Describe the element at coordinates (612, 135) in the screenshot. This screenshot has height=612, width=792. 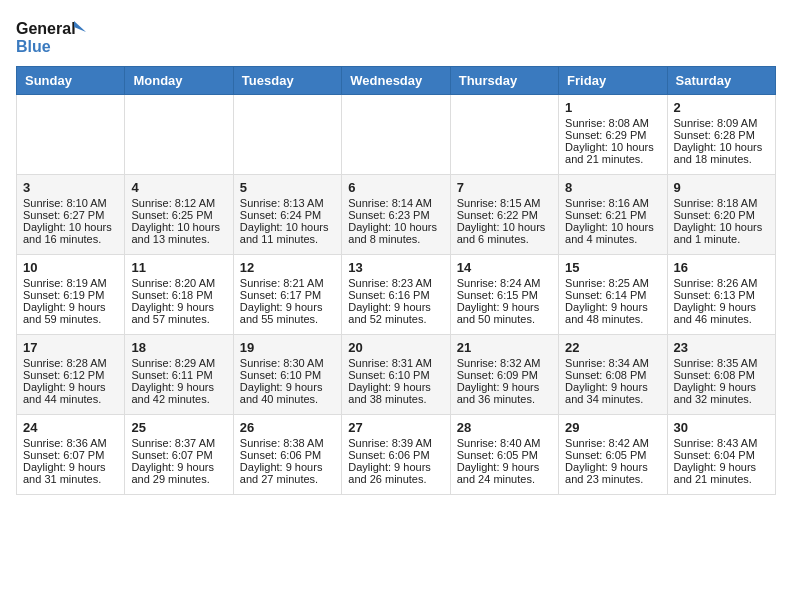
I see `sunset-text: Sunset: 6:29 PM` at that location.